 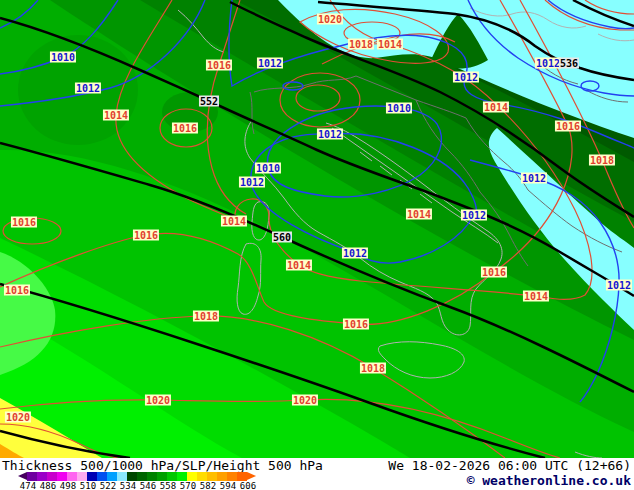 What do you see at coordinates (137, 476) in the screenshot?
I see `thickness-colorbar` at bounding box center [137, 476].